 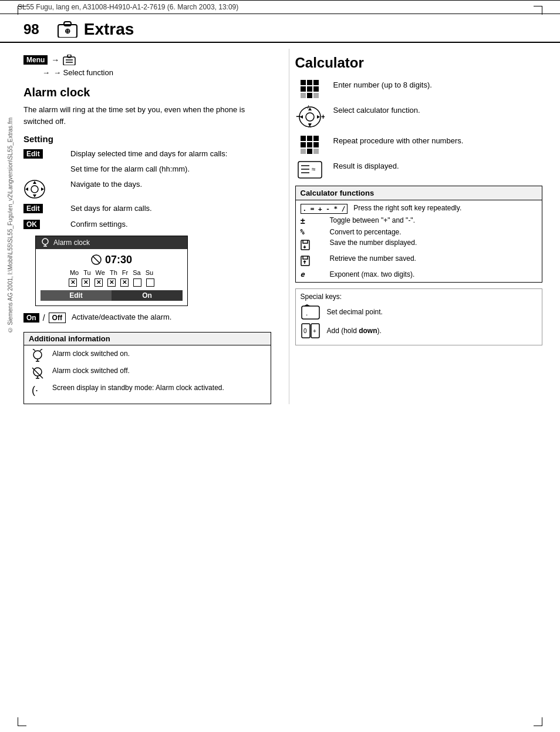 I want to click on copyright-sidebar: © Siemens AG 2001, I:\Mobil\L55\SL55_Fug…, so click(x=11, y=226).